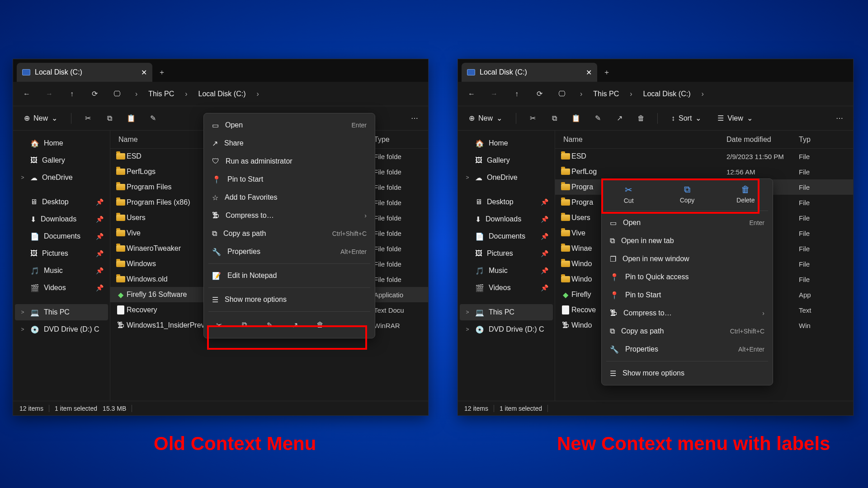 This screenshot has height=488, width=868. What do you see at coordinates (612, 241) in the screenshot?
I see `newtab-icon: ⧉` at bounding box center [612, 241].